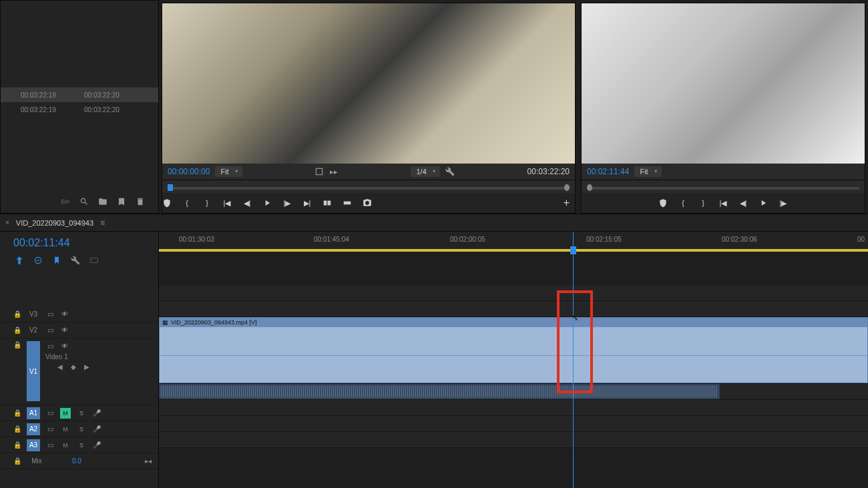  Describe the element at coordinates (170, 188) in the screenshot. I see `in-marker` at that location.